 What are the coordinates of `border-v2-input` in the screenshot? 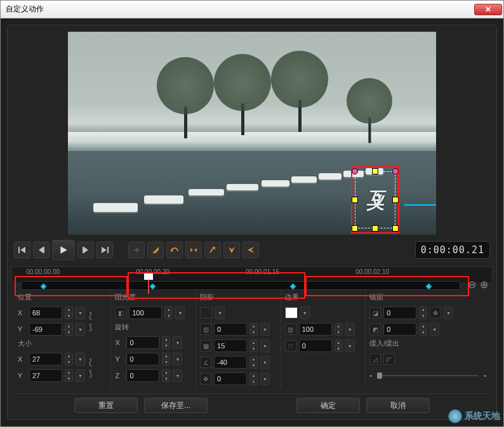 It's located at (315, 346).